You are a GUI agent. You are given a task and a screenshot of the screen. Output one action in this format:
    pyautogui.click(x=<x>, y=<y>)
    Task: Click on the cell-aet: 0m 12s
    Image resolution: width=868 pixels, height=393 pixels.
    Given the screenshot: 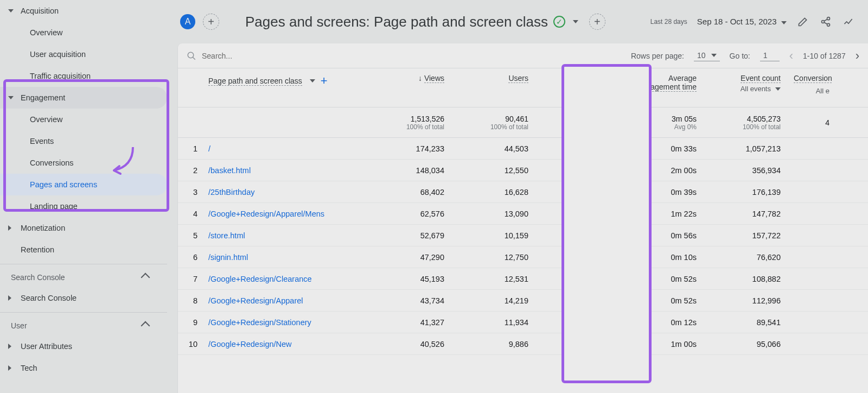 What is the action you would take?
    pyautogui.click(x=667, y=322)
    